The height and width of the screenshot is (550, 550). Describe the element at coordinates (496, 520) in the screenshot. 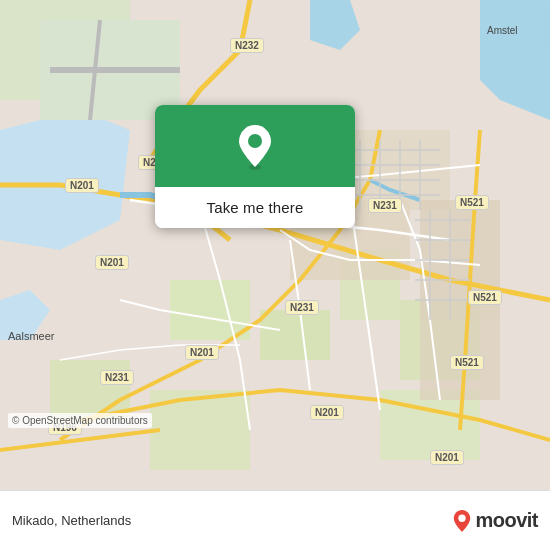

I see `moovit-logo: moovit` at that location.